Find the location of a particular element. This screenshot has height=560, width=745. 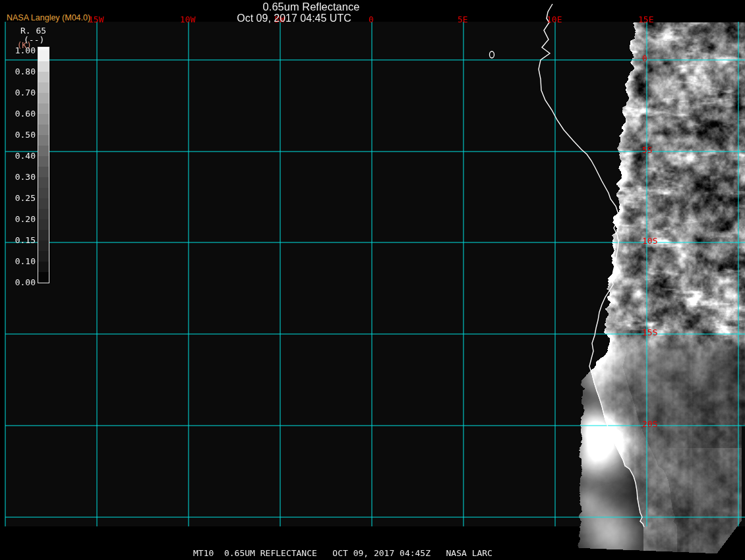

colorbar-tick-label: 0.00 is located at coordinates (21, 282).